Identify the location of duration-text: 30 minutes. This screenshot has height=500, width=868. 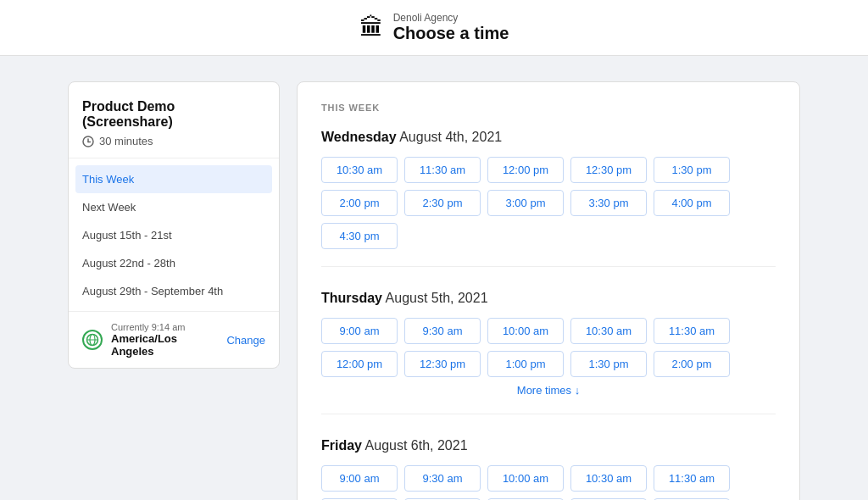
(126, 141).